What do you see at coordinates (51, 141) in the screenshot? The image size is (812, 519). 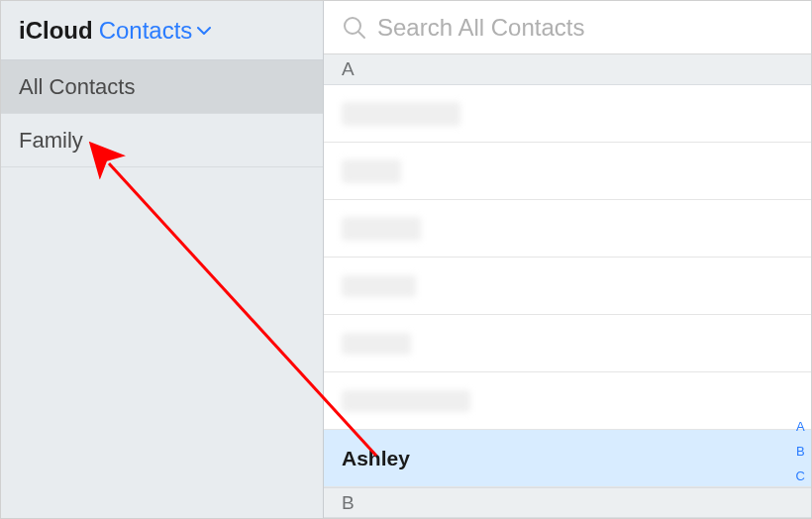 I see `sidebar-item-label: Family` at bounding box center [51, 141].